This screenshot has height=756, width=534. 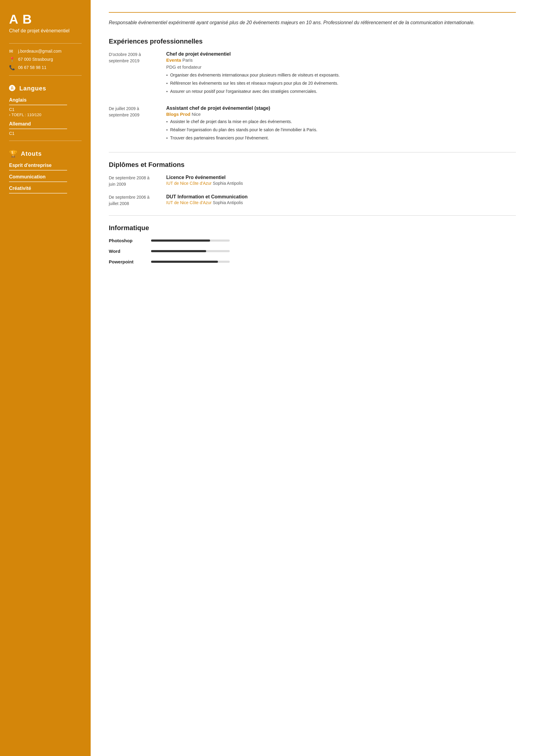 I want to click on skills-header: 🏆 Atouts, so click(x=45, y=154).